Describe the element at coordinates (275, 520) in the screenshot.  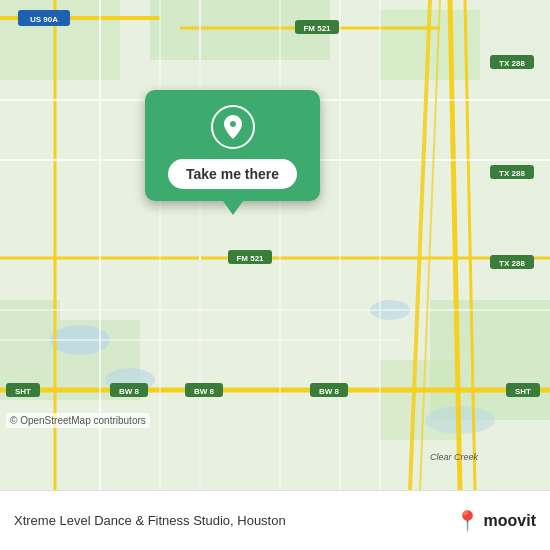
I see `bottom-bar: Xtreme Level Dance & Fitness Studio, Hou…` at that location.